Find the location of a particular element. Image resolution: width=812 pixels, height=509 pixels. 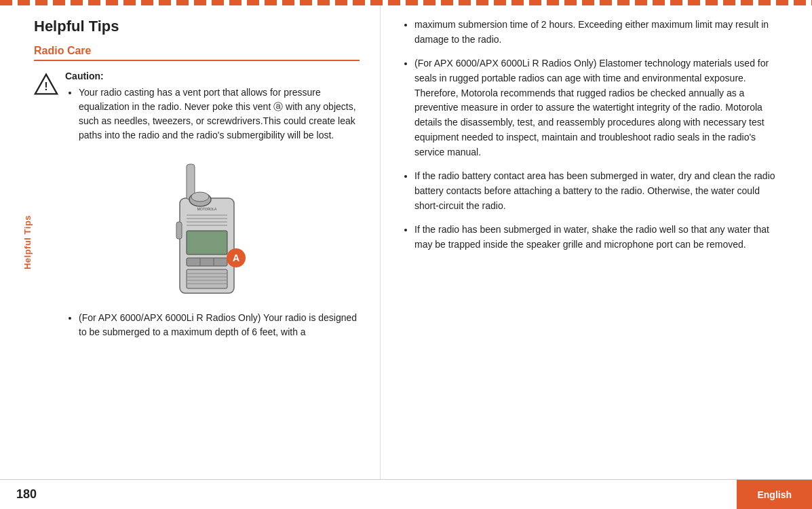

section-title: Radio Care is located at coordinates (197, 53).